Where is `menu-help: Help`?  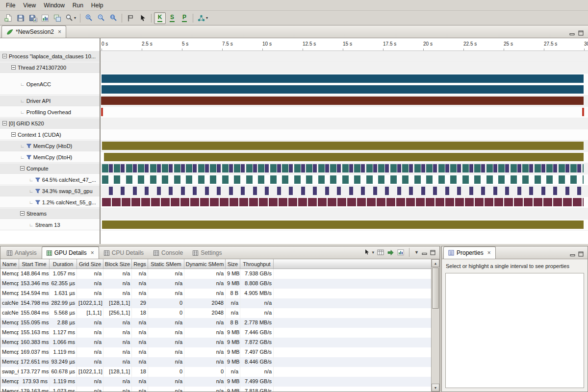 menu-help: Help is located at coordinates (97, 5).